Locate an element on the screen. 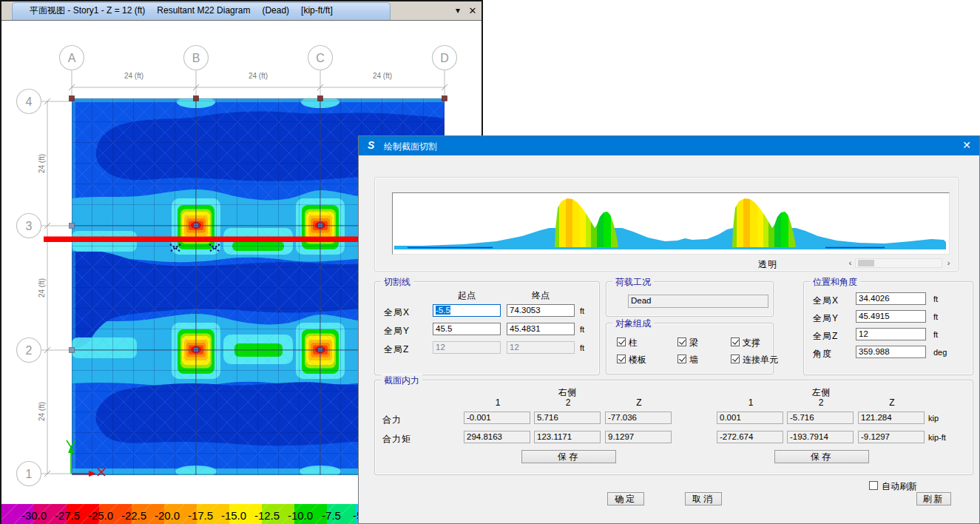 The height and width of the screenshot is (524, 980). cut-line-group: 切割线 起点 终点 全局X -5.5 74.3053 ft 全局Y 45.5 4… is located at coordinates (487, 329).